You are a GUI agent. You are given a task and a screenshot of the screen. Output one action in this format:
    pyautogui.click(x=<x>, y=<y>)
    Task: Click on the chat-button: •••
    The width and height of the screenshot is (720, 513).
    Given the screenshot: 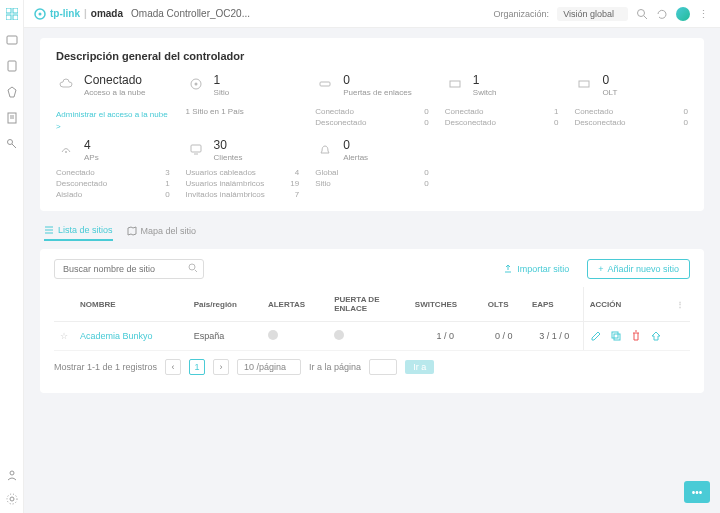 What is the action you would take?
    pyautogui.click(x=697, y=492)
    